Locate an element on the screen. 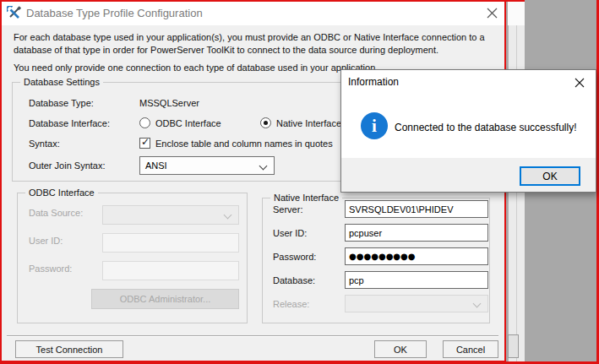 The width and height of the screenshot is (599, 364). release-combobox is located at coordinates (417, 304).